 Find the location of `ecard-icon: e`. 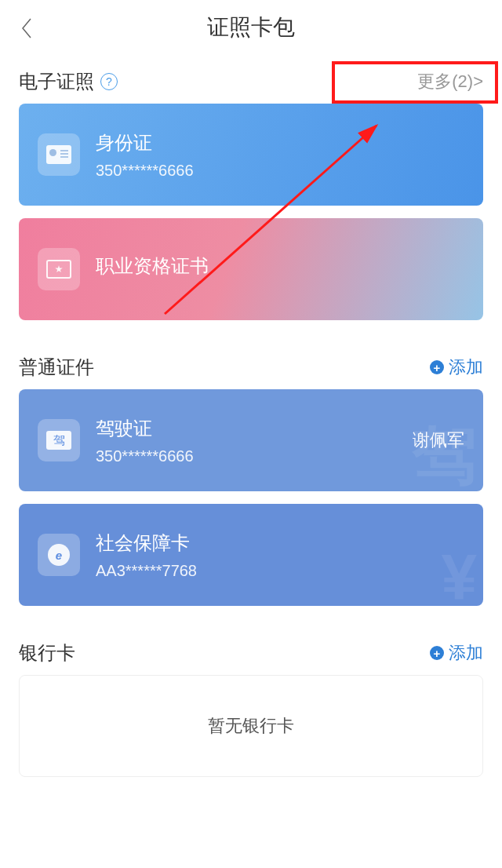

ecard-icon: e is located at coordinates (59, 555).